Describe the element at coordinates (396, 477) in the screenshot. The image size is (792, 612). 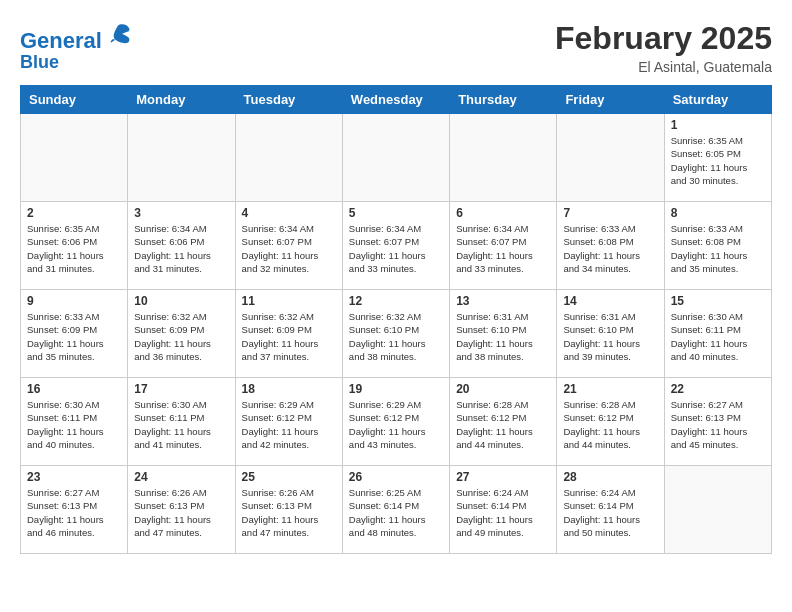
I see `day-number: 26` at that location.